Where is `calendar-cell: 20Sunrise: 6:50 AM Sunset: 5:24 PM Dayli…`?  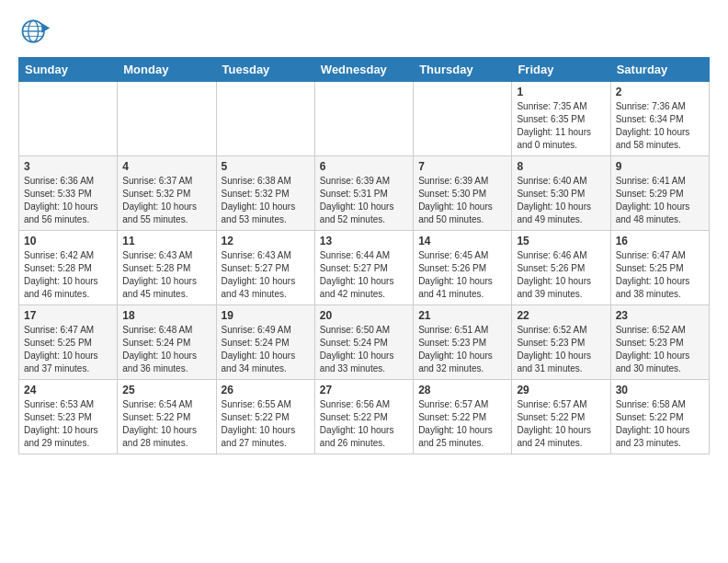 calendar-cell: 20Sunrise: 6:50 AM Sunset: 5:24 PM Dayli… is located at coordinates (364, 342).